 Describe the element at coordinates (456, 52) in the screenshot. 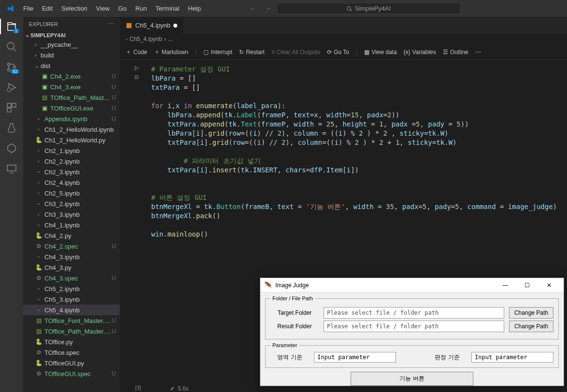

I see `outline-button: ☰Outline` at that location.